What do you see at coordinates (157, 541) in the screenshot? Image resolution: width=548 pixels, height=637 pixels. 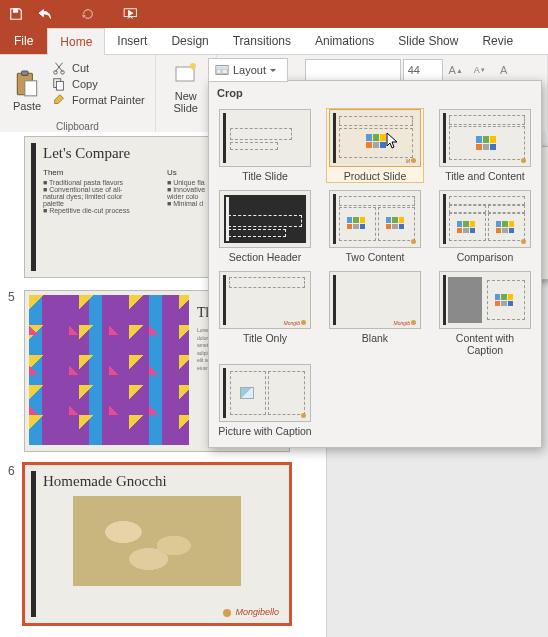 I see `gnocchi-image` at bounding box center [157, 541].